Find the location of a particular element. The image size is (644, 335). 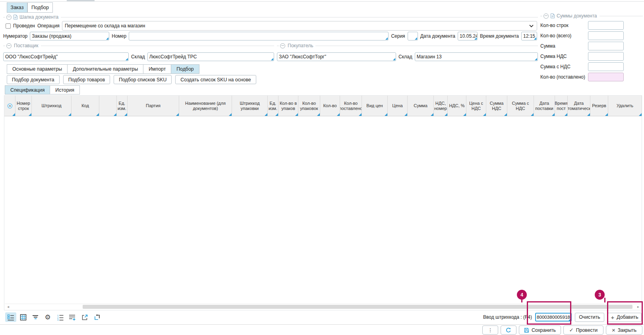

refresh-button is located at coordinates (509, 330).